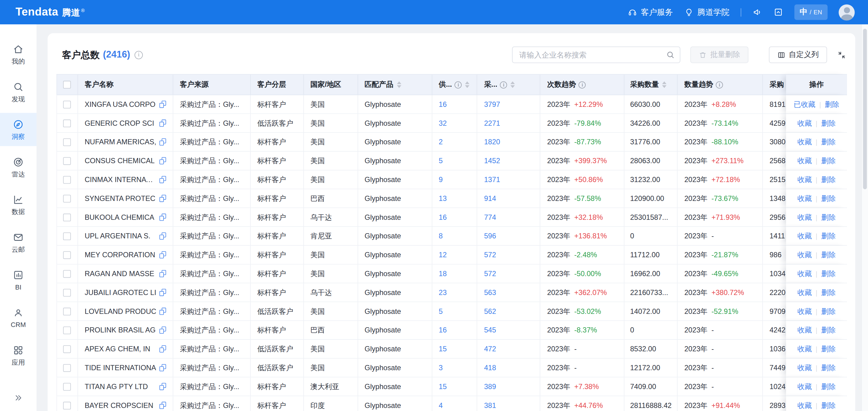 The width and height of the screenshot is (868, 411). Describe the element at coordinates (441, 180) in the screenshot. I see `supplier-count-link: 9` at that location.